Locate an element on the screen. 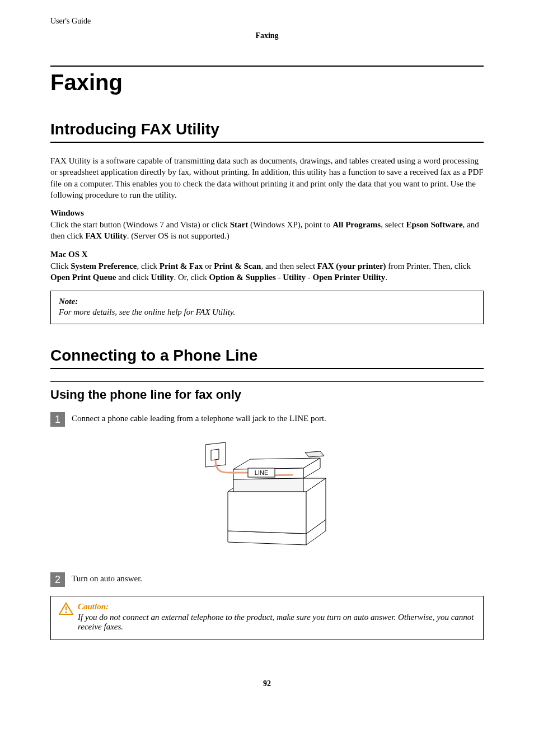 This screenshot has height=756, width=534. bold: Print & Scan is located at coordinates (237, 266).